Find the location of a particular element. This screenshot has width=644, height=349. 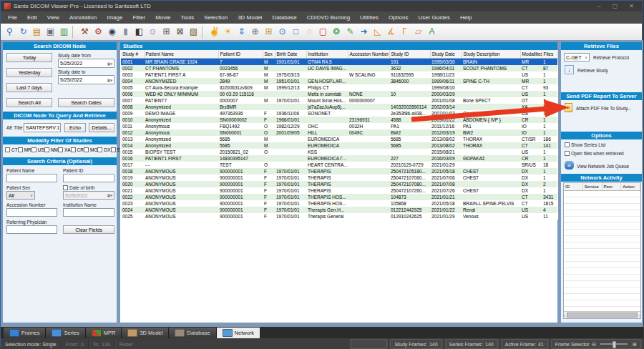

menu-item: Help is located at coordinates (466, 17).